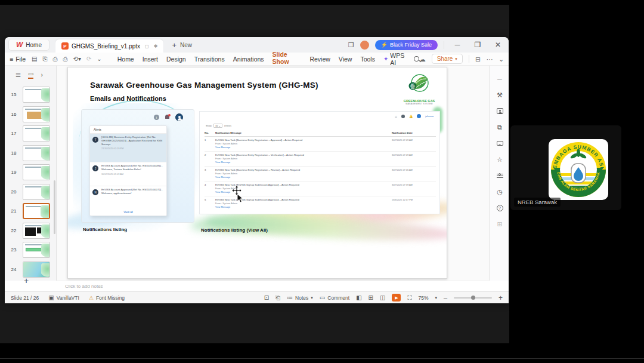 The height and width of the screenshot is (363, 644). I want to click on tab-list-icon: ❐, so click(351, 45).